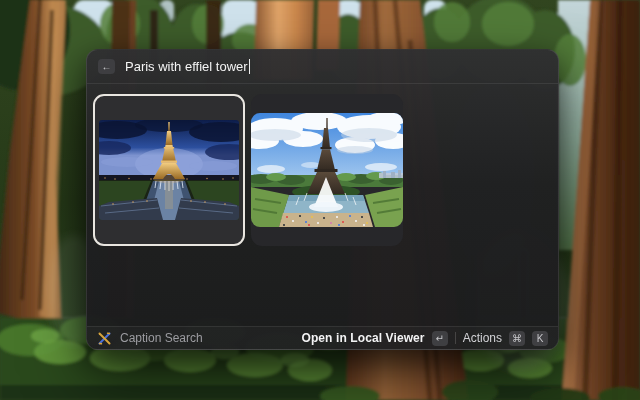  Describe the element at coordinates (362, 338) in the screenshot. I see `primary-action-button: Open in Local Viewer` at that location.